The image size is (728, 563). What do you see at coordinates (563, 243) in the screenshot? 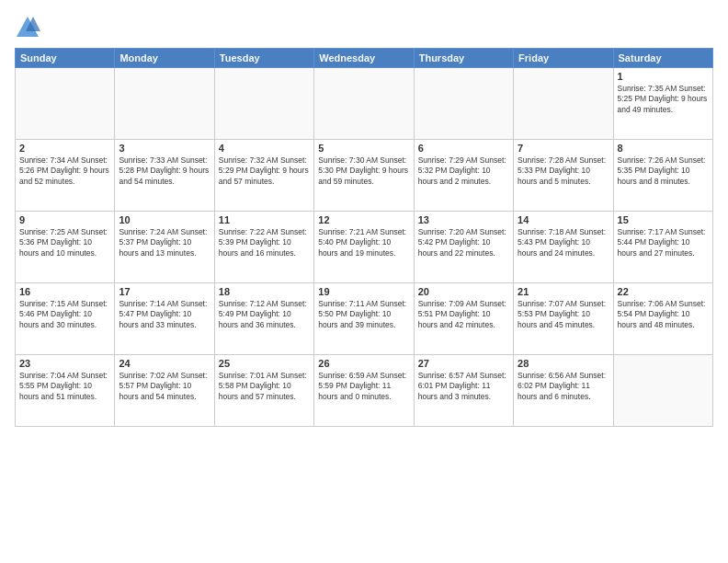
I see `day-info: Sunrise: 7:18 AM Sunset: 5:43 PM Dayligh…` at bounding box center [563, 243].